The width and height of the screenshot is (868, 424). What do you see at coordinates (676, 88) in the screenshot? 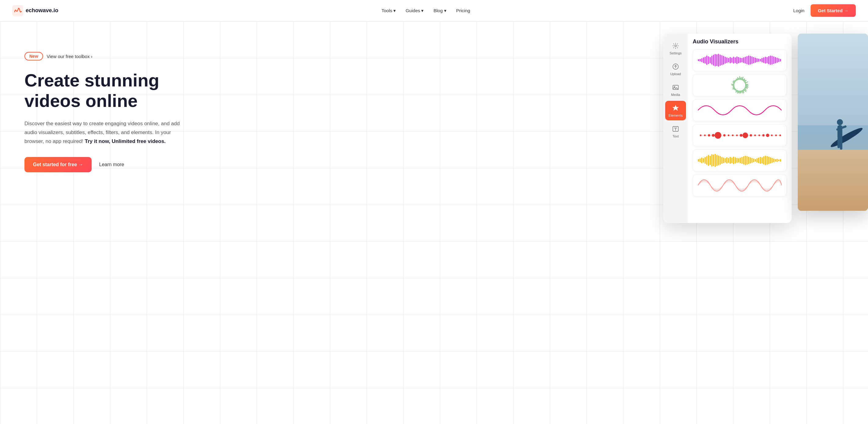
I see `image-icon` at bounding box center [676, 88].